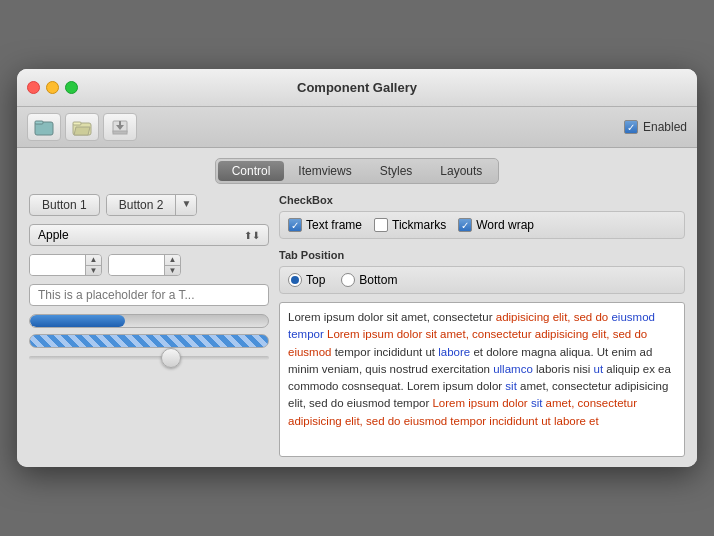  What do you see at coordinates (465, 225) in the screenshot?
I see `checkbox-word-wrap-box: ✓` at bounding box center [465, 225].